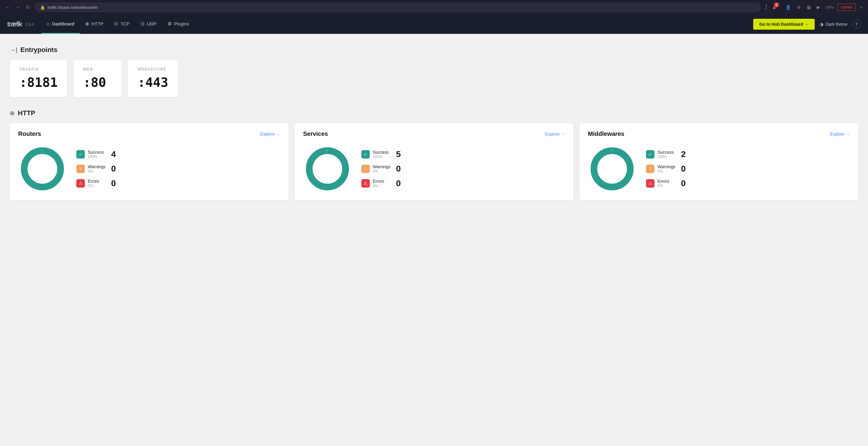 The image size is (868, 446). What do you see at coordinates (379, 181) in the screenshot?
I see `services-errors-label: Errors` at bounding box center [379, 181].